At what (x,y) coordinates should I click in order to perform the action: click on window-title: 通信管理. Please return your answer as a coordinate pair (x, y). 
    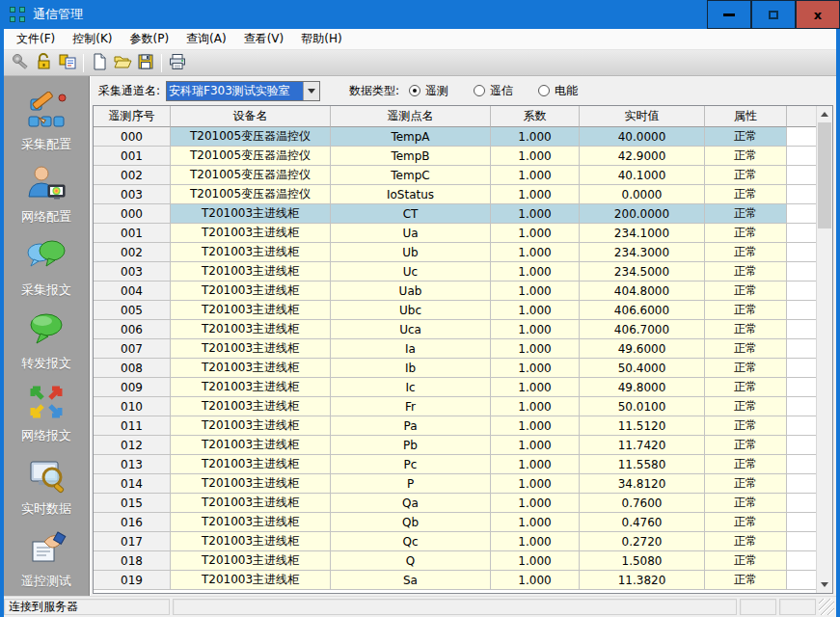
    Looking at the image, I should click on (58, 14).